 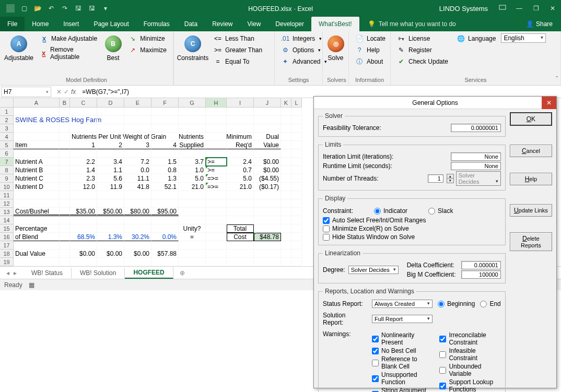 What do you see at coordinates (66, 92) in the screenshot?
I see `accept-formula-icon: ✓` at bounding box center [66, 92].